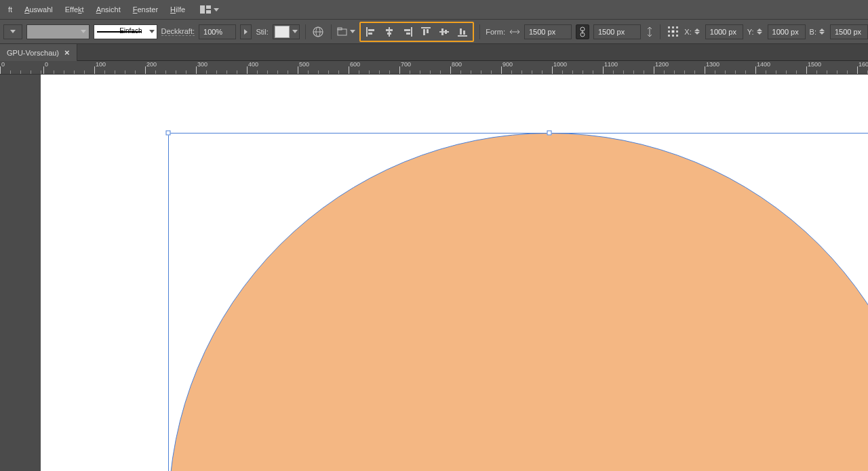 Image resolution: width=868 pixels, height=471 pixels. I want to click on y-label: Y:, so click(751, 32).